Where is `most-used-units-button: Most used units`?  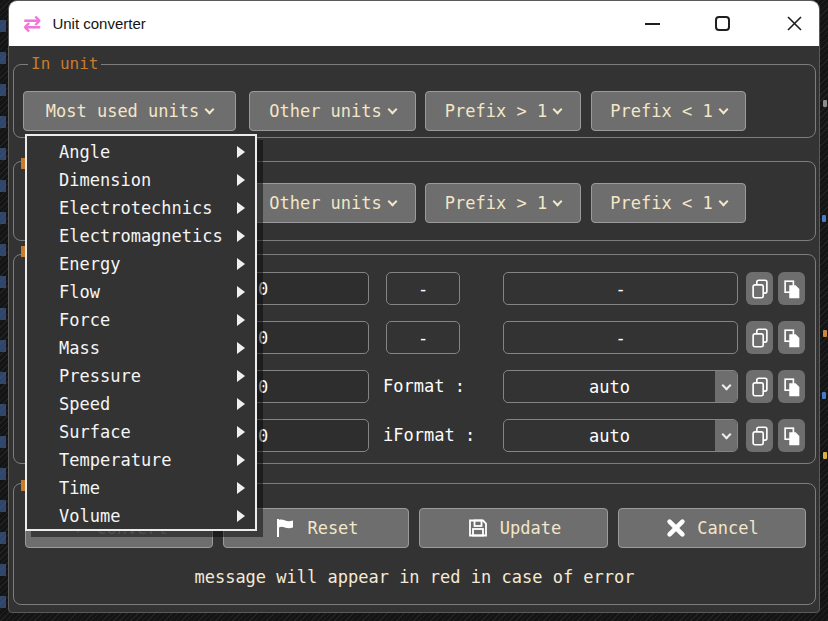
most-used-units-button: Most used units is located at coordinates (130, 111).